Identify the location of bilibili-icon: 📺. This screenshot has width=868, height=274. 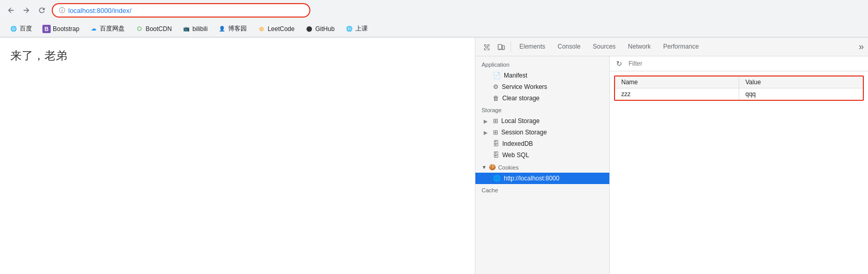
(186, 29).